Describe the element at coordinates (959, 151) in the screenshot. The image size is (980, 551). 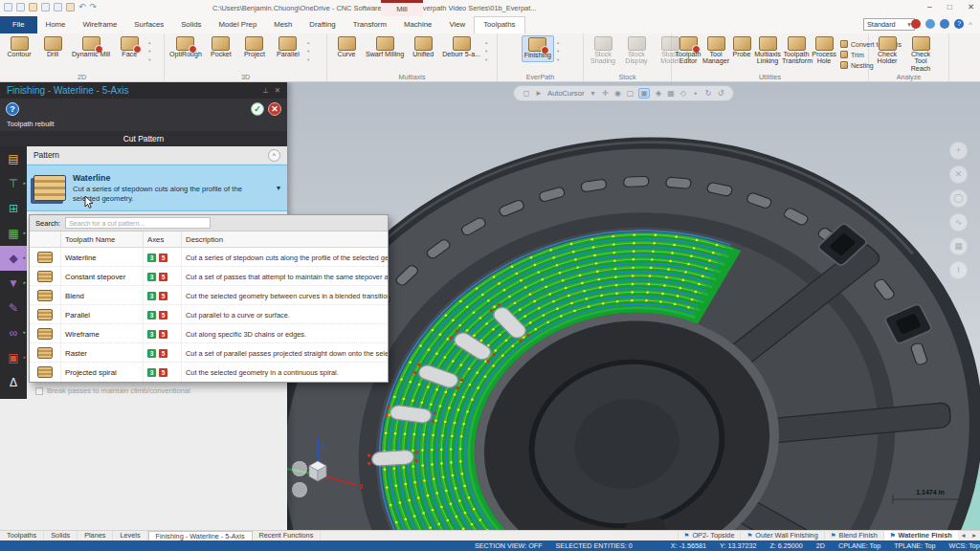
I see `add-tool-icon: +` at that location.